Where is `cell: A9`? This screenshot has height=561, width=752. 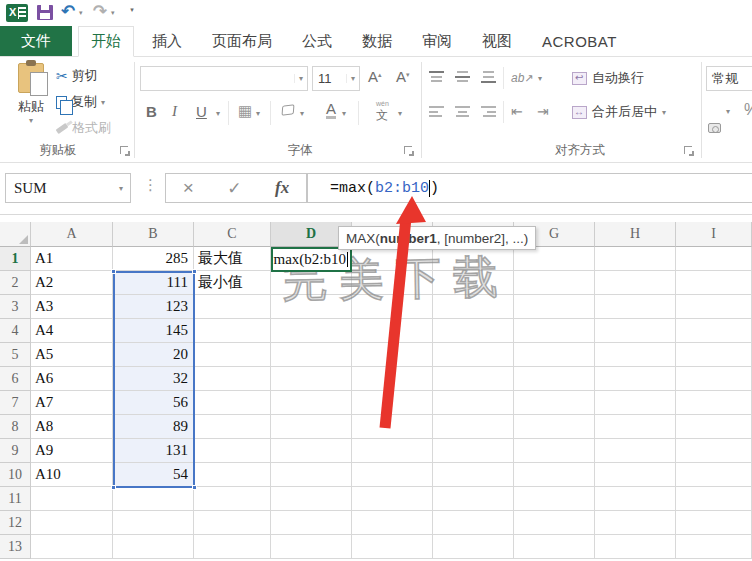
cell: A9 is located at coordinates (72, 451).